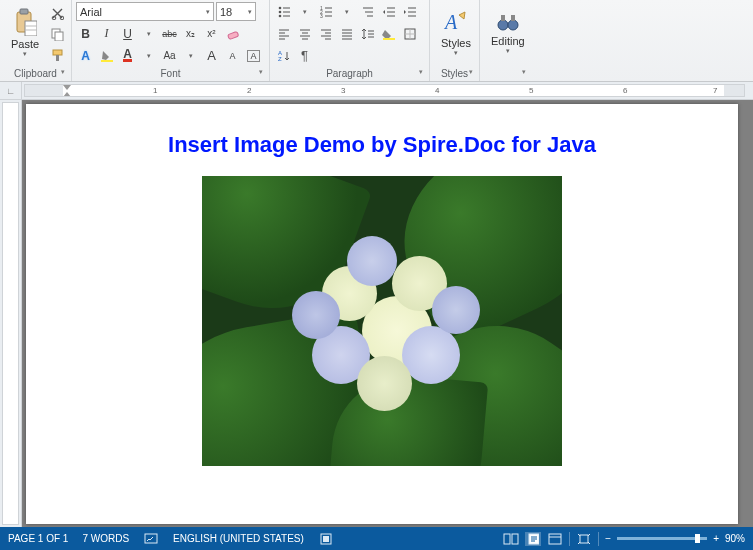 The height and width of the screenshot is (550, 753). I want to click on group-styles: A Styles ▾ Styles, so click(455, 40).